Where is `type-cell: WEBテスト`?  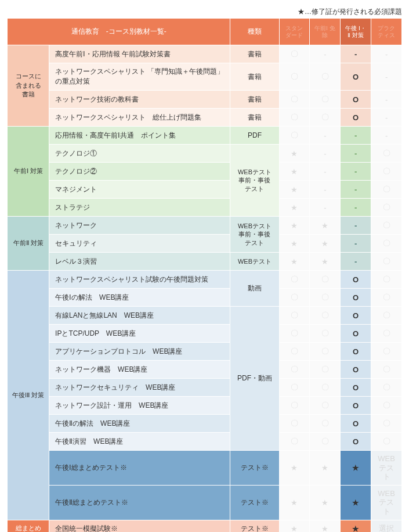 type-cell: WEBテスト is located at coordinates (255, 261).